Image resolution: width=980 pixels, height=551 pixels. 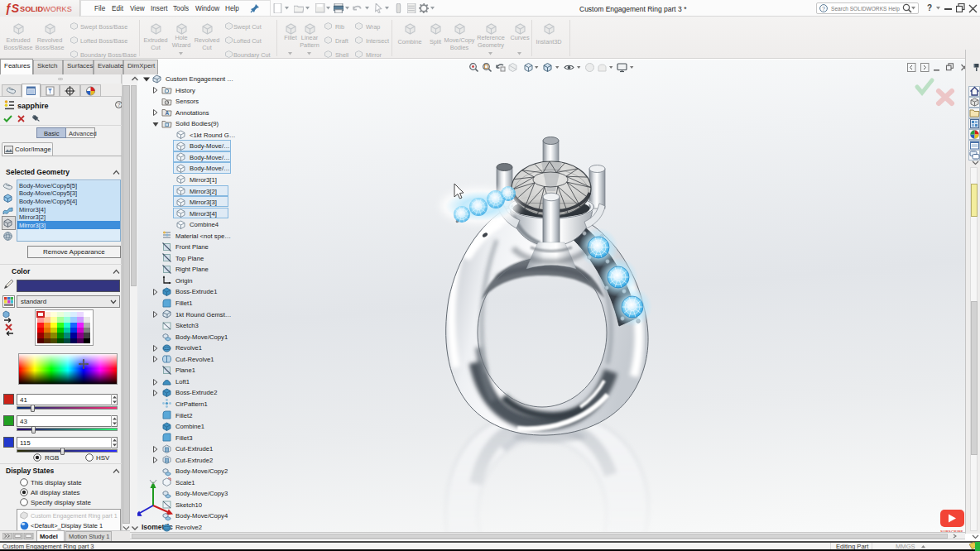 I want to click on svg-text: SOLIDWORKS, so click(x=46, y=9).